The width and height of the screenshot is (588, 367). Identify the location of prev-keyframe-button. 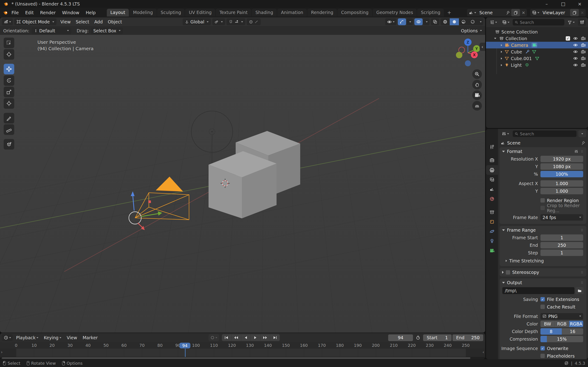
(236, 338).